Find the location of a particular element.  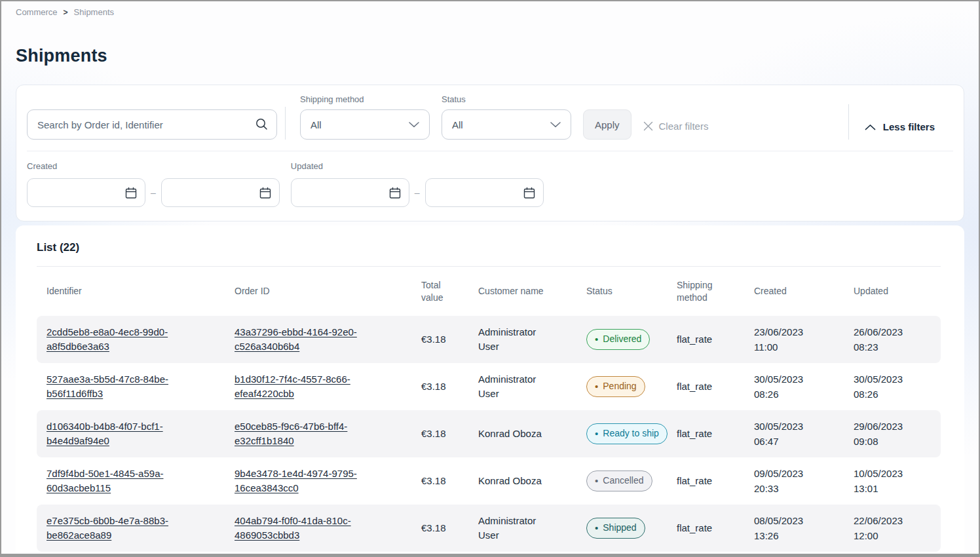

order-id-link: 404ab794-f0f0-41da-810c-4869053cbbd3 is located at coordinates (313, 528).